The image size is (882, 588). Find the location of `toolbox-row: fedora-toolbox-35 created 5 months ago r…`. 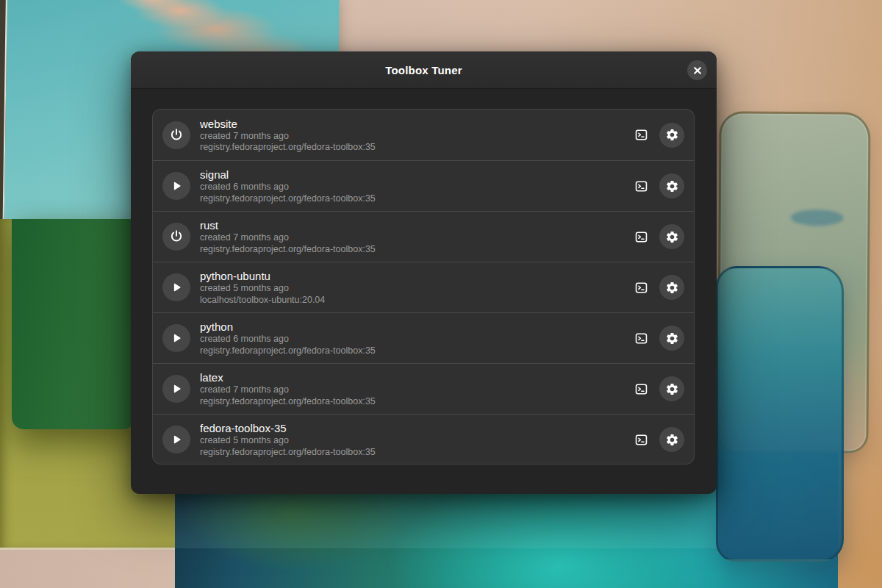

toolbox-row: fedora-toolbox-35 created 5 months ago r… is located at coordinates (423, 440).